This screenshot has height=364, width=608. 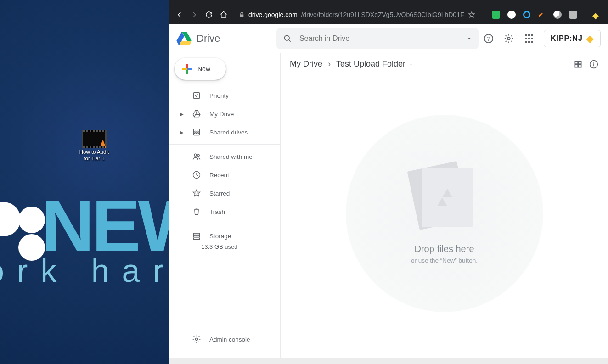 I want to click on admin-console-icon, so click(x=197, y=339).